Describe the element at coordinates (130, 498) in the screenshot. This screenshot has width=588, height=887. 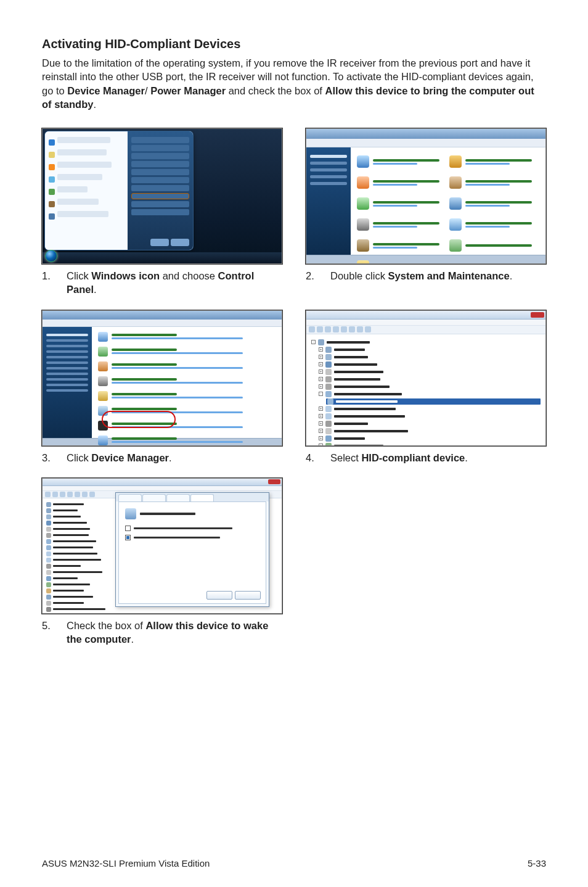
I see `tab-general` at that location.